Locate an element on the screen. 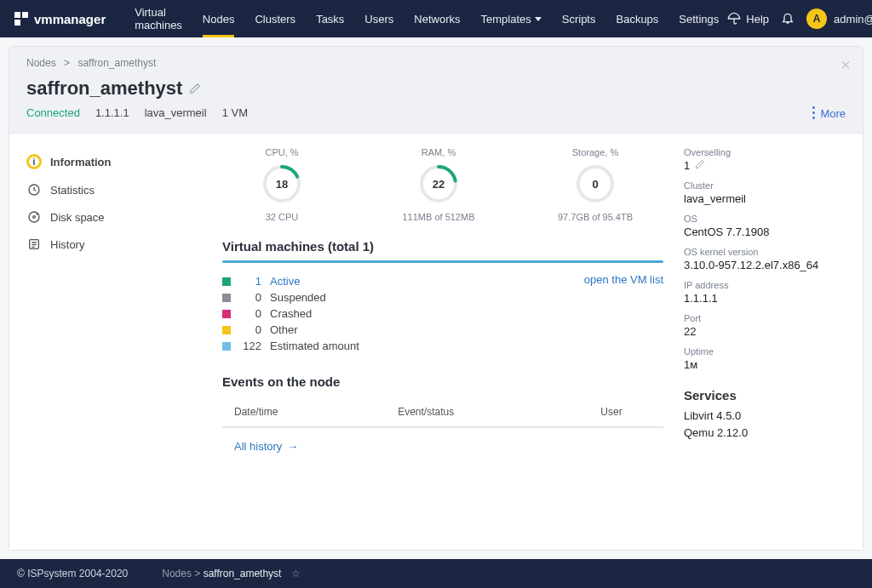 This screenshot has height=588, width=872. brand-logo: vmmanager is located at coordinates (60, 19).